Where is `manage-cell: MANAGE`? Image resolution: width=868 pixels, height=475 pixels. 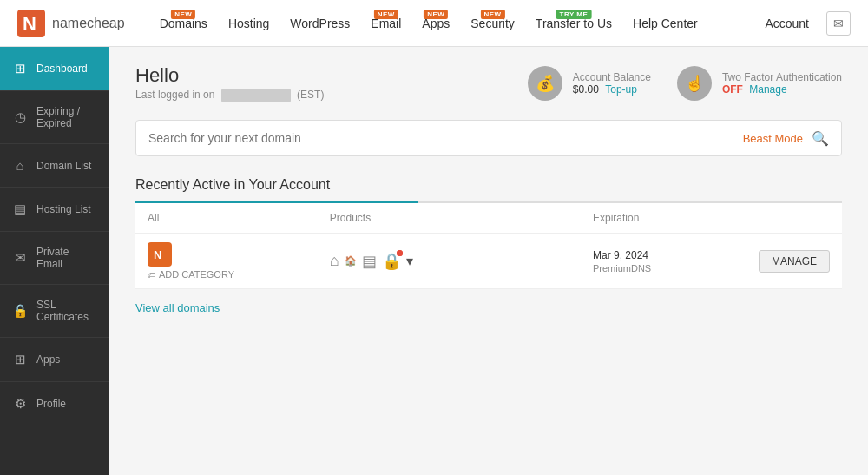 manage-cell: MANAGE is located at coordinates (794, 261).